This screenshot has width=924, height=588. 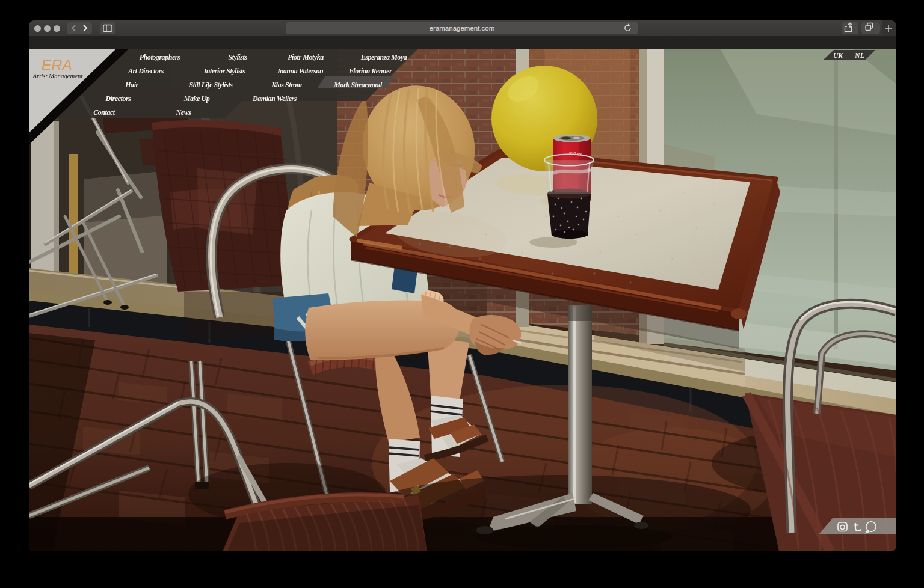 What do you see at coordinates (184, 112) in the screenshot?
I see `svg-text: News` at bounding box center [184, 112].